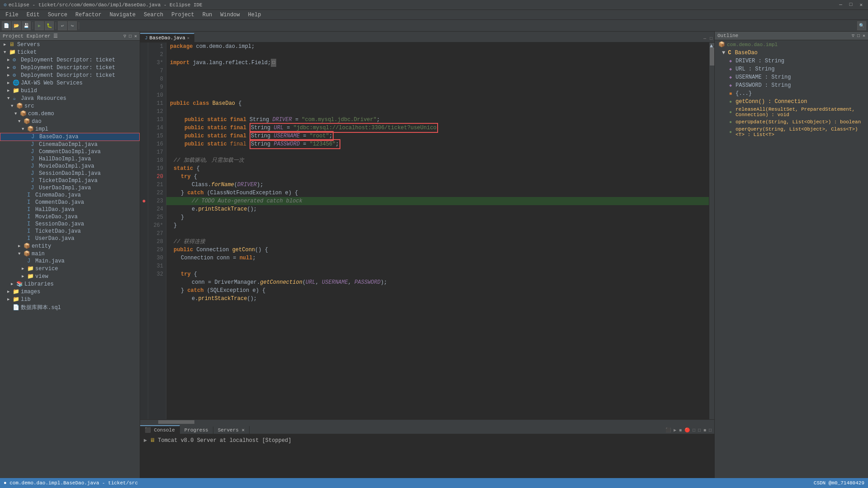 This screenshot has width=868, height=488. What do you see at coordinates (351, 282) in the screenshot?
I see `comma2-30: ,` at bounding box center [351, 282].